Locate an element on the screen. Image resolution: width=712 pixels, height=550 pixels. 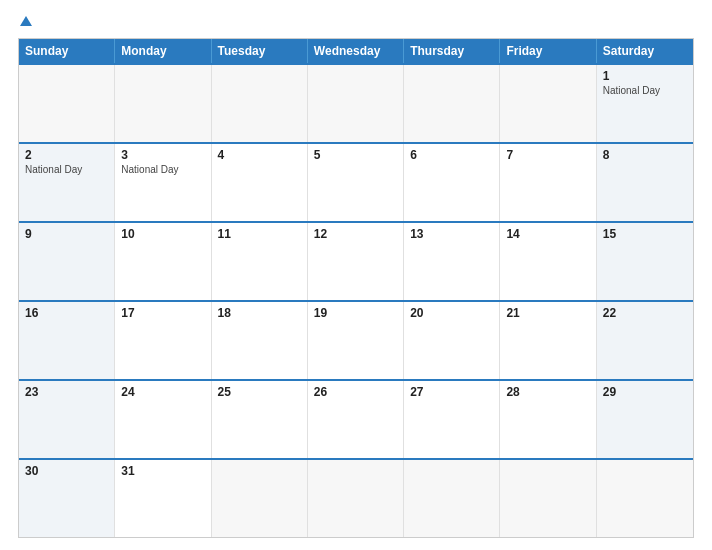
day-number: 3 is located at coordinates (162, 155).